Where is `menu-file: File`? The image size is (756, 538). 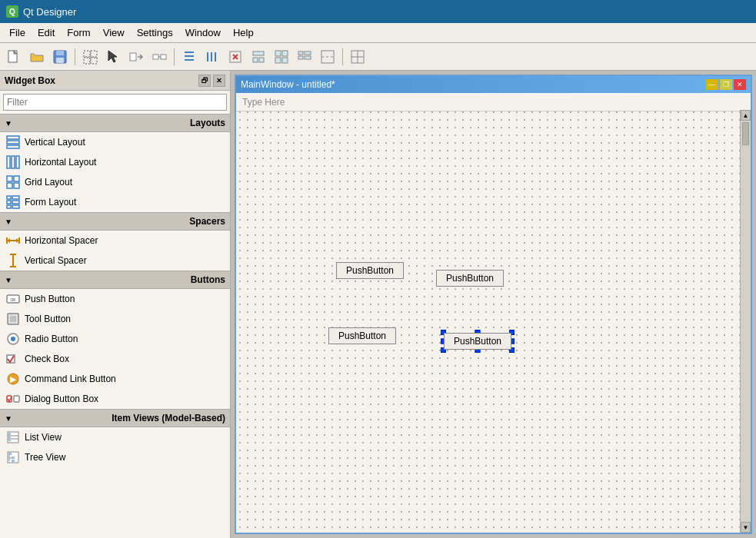 menu-file: File is located at coordinates (17, 32).